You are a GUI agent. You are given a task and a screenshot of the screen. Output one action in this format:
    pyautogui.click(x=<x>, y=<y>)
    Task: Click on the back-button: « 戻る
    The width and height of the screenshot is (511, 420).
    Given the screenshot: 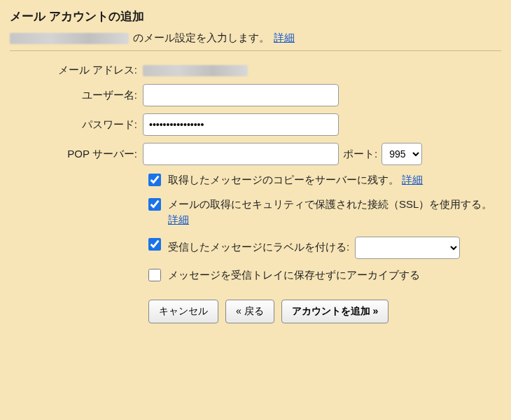 What is the action you would take?
    pyautogui.click(x=250, y=312)
    